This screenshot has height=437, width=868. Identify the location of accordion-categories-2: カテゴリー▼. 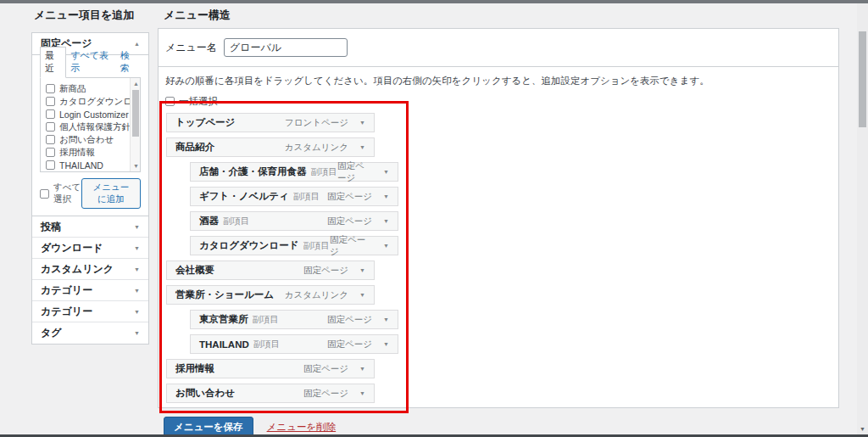
(90, 312).